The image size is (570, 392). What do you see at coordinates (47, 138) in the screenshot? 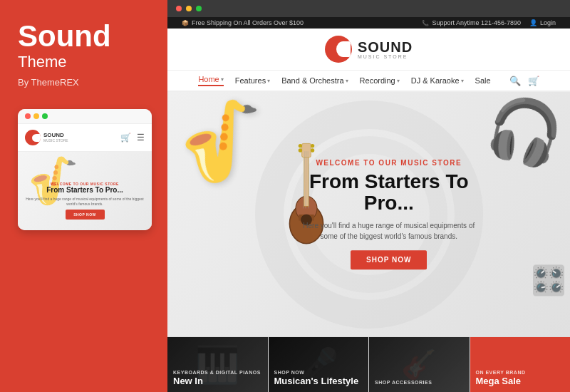
I see `mobile-logo: SOUND MUSIC STORE` at bounding box center [47, 138].